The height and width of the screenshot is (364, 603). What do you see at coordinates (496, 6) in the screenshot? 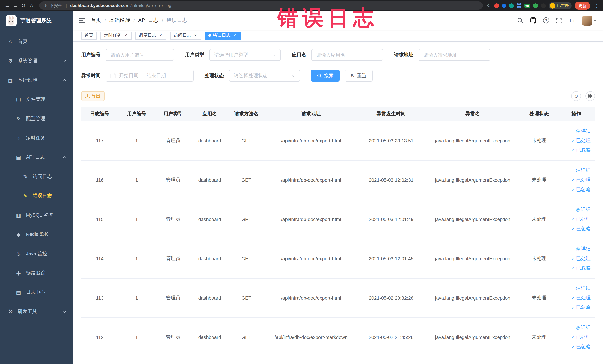
I see `extension-red-icon` at bounding box center [496, 6].